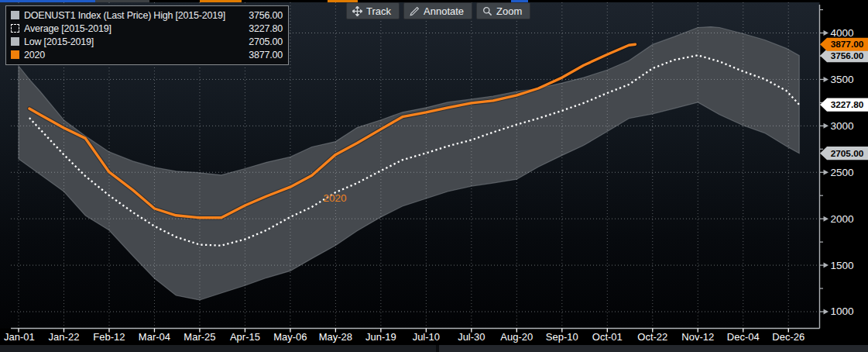  I want to click on x-axis-label: Jan-01, so click(19, 336).